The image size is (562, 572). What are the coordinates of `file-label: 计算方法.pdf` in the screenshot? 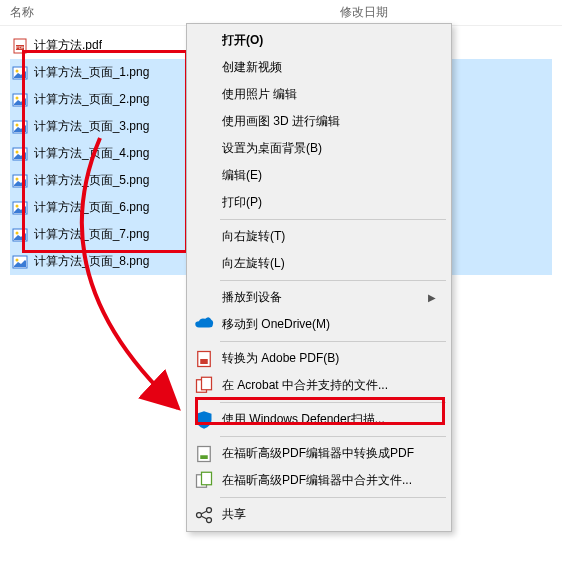 It's located at (68, 46).